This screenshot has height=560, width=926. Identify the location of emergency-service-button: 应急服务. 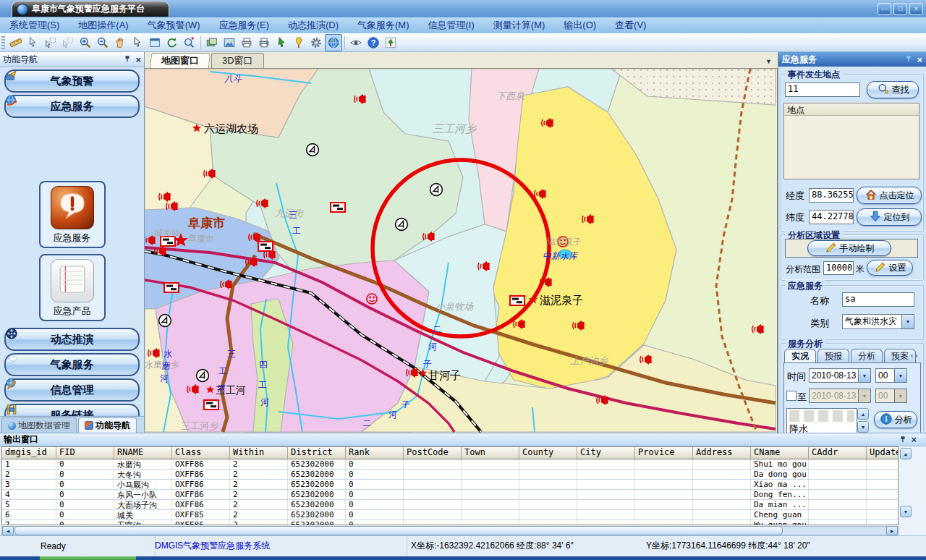
(72, 214).